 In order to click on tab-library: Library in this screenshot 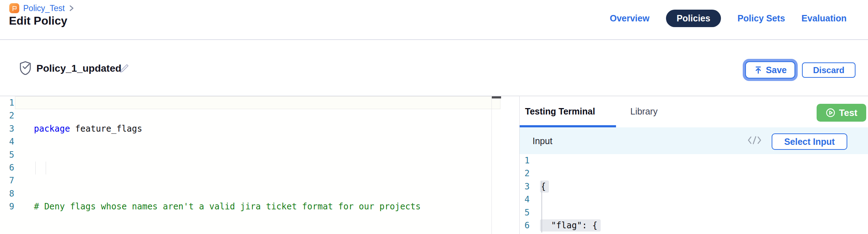, I will do `click(644, 111)`.